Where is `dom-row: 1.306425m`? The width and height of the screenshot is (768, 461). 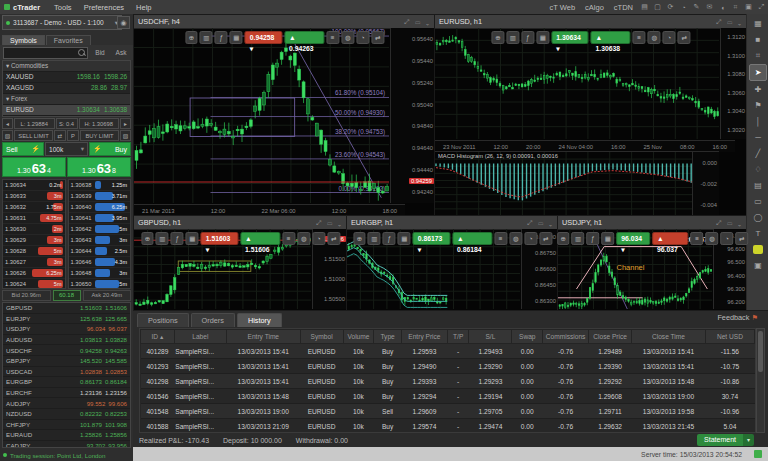 dom-row: 1.306425m is located at coordinates (100, 230).